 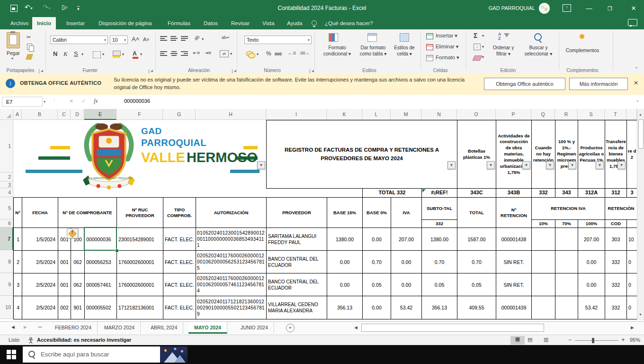 I want to click on cell-L10: 0.00, so click(x=377, y=308).